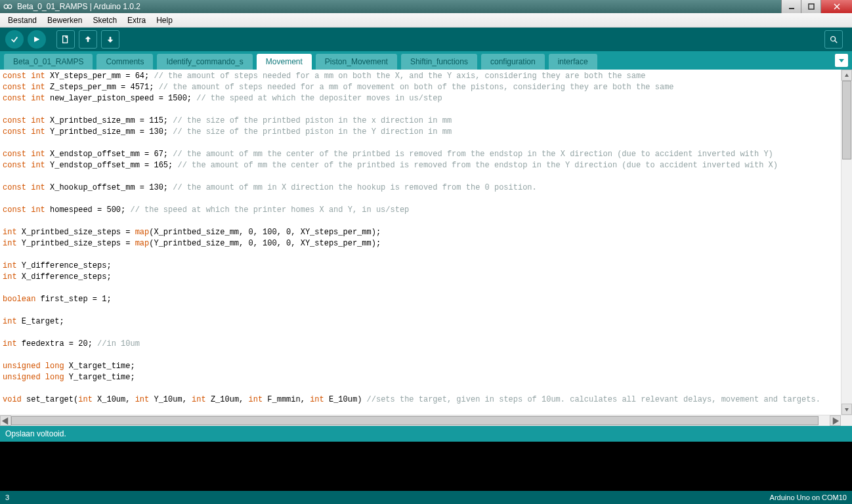 The width and height of the screenshot is (852, 504). I want to click on menu-bewerken: Bewerken, so click(64, 20).